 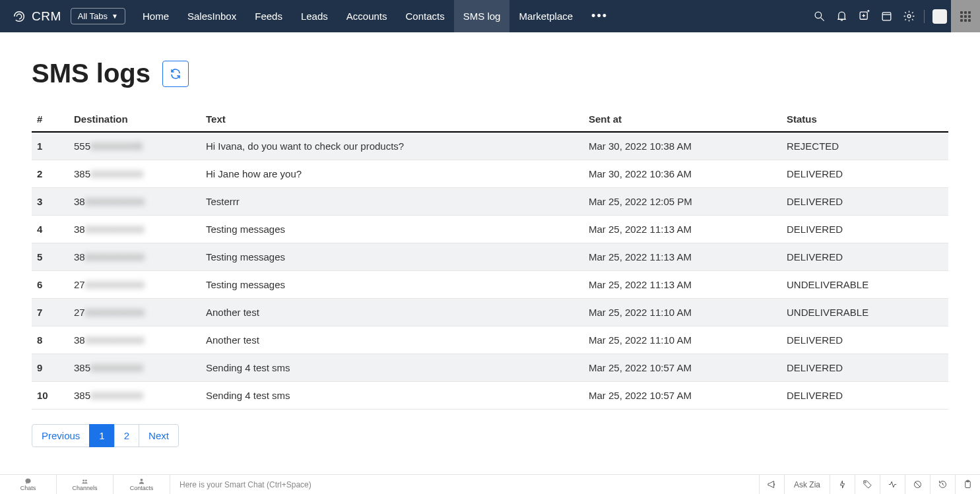 What do you see at coordinates (142, 485) in the screenshot?
I see `bottom-tab-contacts: Contacts` at bounding box center [142, 485].